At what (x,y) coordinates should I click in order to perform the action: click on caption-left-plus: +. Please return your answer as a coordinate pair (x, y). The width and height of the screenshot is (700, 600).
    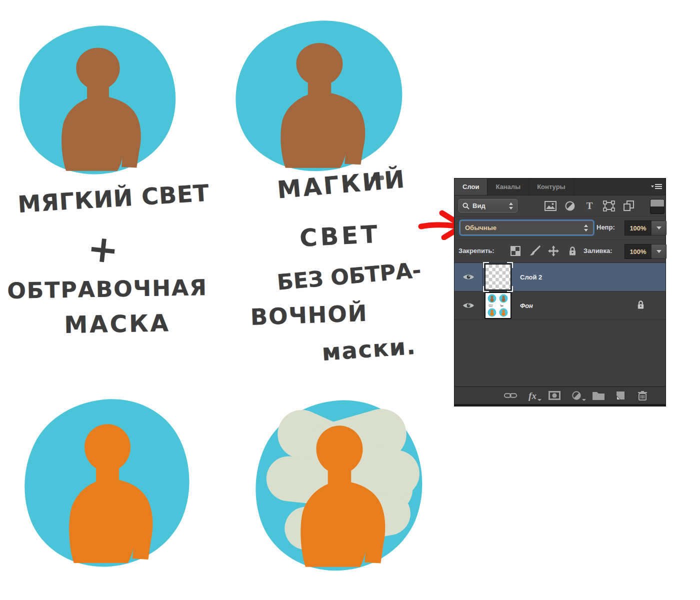
    Looking at the image, I should click on (103, 249).